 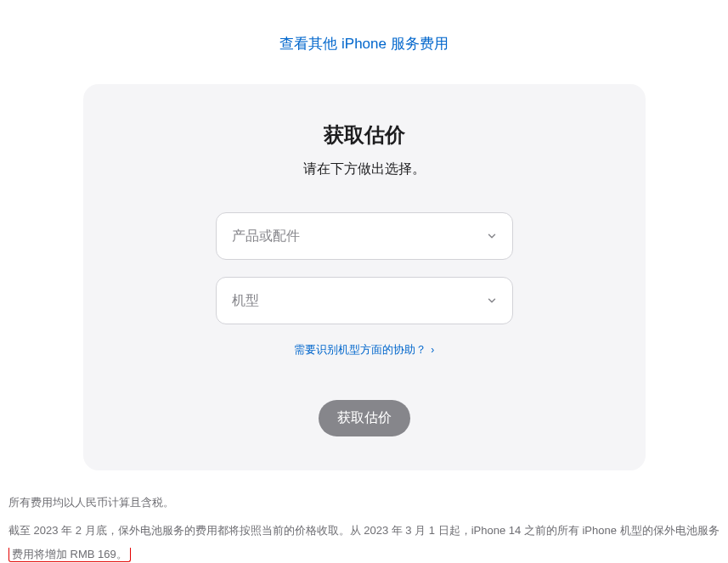 I want to click on identify-model-help-link: 需要识别机型方面的协助？ ›, so click(x=364, y=350).